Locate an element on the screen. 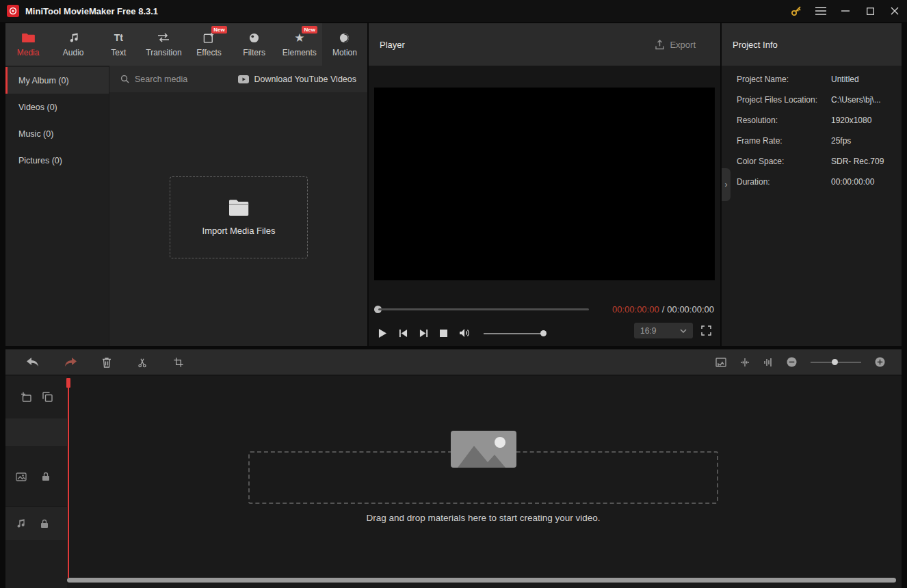 Image resolution: width=907 pixels, height=588 pixels. player-header: Player Export is located at coordinates (544, 44).